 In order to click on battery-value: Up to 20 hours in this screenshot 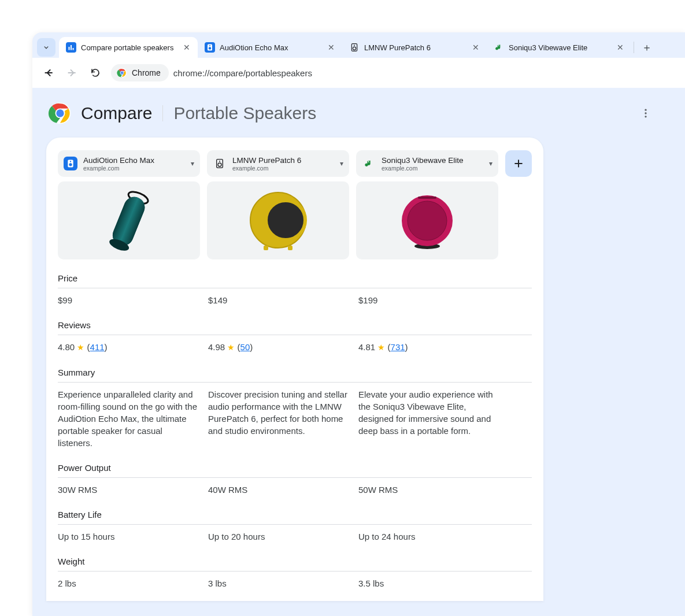, I will do `click(283, 536)`.